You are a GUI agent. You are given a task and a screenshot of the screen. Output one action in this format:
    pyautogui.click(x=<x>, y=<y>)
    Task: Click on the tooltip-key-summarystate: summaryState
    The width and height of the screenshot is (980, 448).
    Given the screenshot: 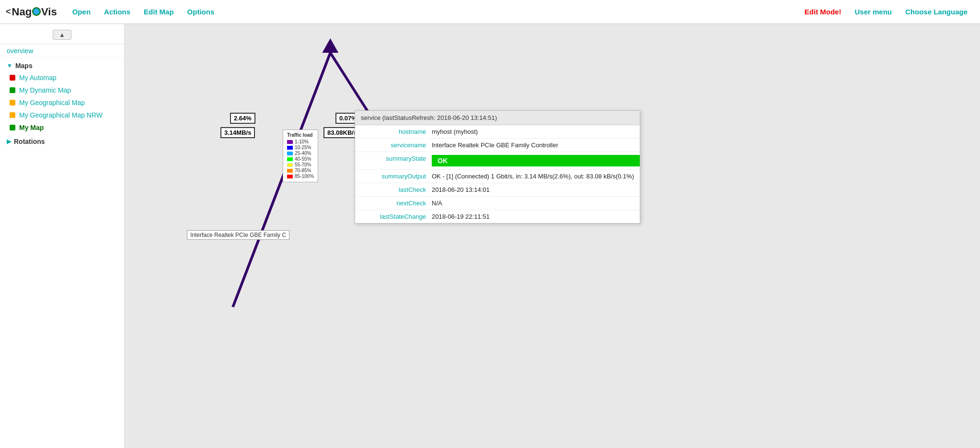 What is the action you would take?
    pyautogui.click(x=393, y=158)
    